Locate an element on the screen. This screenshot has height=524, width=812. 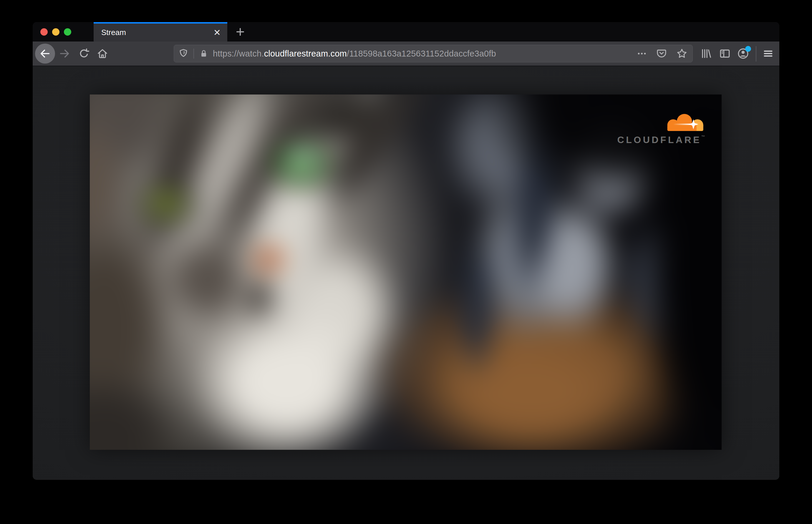
tracking-protection-button is located at coordinates (183, 54).